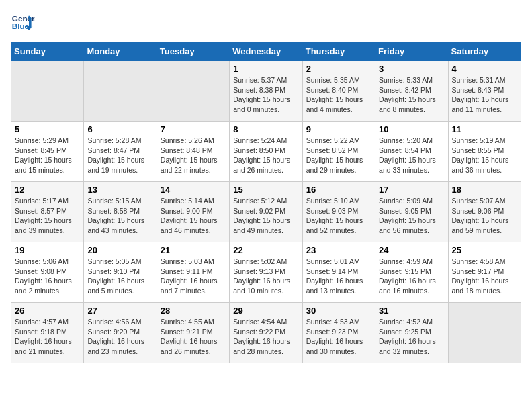 Image resolution: width=532 pixels, height=411 pixels. What do you see at coordinates (120, 156) in the screenshot?
I see `day-info: Sunrise: 5:28 AM Sunset: 8:47 PM Dayligh…` at bounding box center [120, 156].